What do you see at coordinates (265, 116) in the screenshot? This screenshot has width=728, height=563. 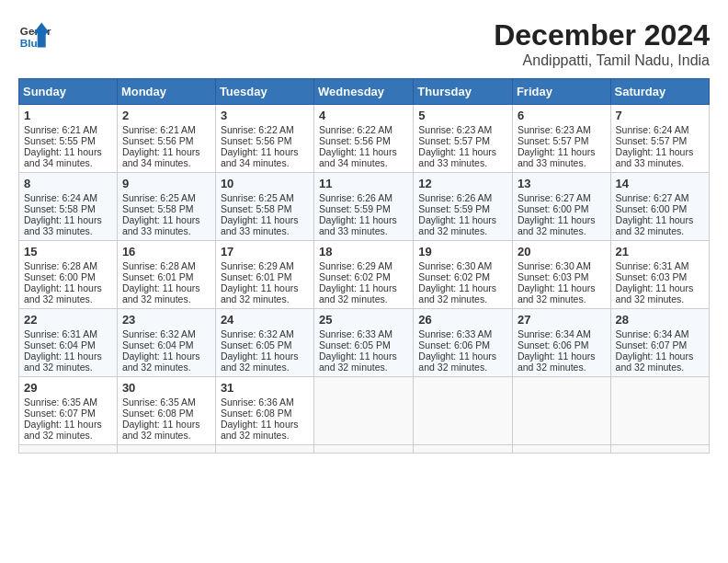 I see `day-number: 3` at bounding box center [265, 116].